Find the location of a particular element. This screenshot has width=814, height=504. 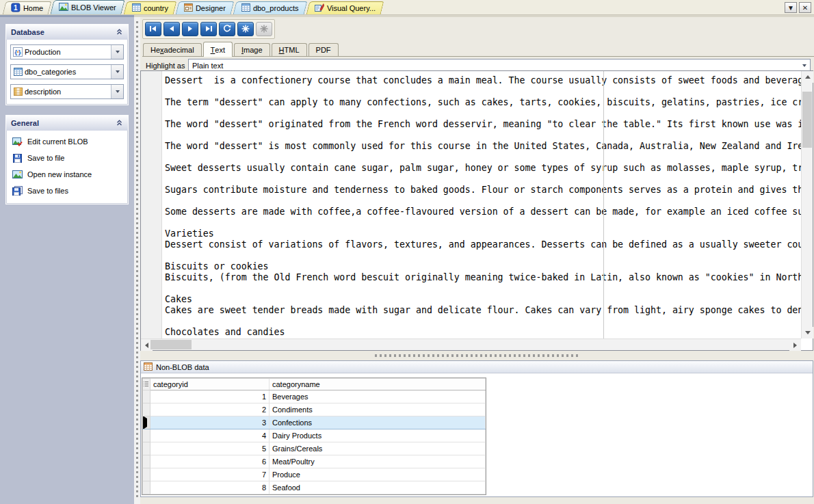

general-panel-header: General is located at coordinates (67, 123).